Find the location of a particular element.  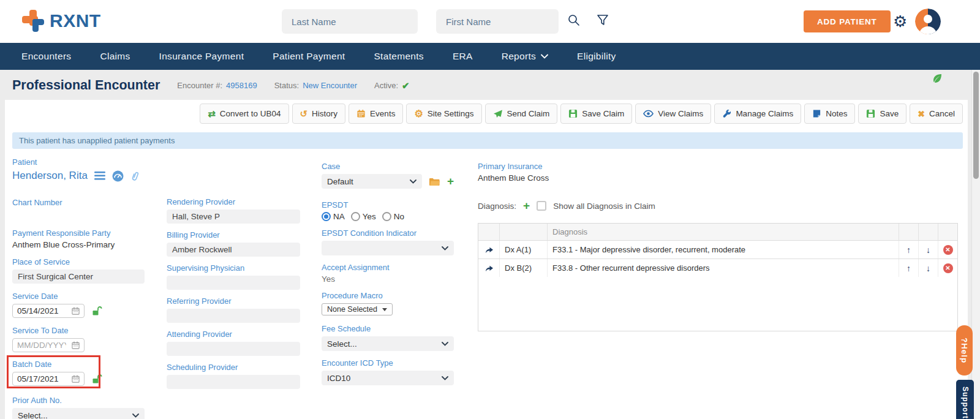

notes-button: Notes is located at coordinates (829, 114).